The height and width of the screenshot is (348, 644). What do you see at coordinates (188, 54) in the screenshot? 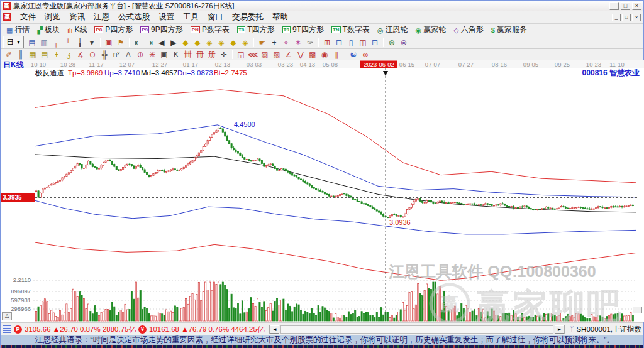
I see `price-grid-icon: 卌` at bounding box center [188, 54].